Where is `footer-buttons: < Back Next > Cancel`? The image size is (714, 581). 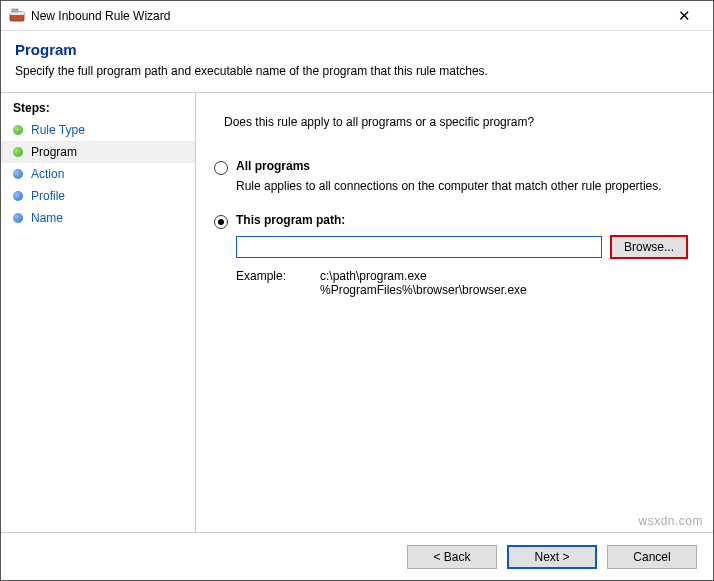
footer-buttons: < Back Next > Cancel is located at coordinates (357, 556).